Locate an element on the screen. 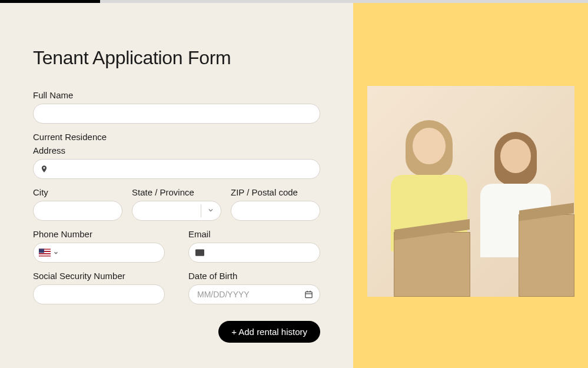 This screenshot has width=588, height=368. zip-input is located at coordinates (275, 211).